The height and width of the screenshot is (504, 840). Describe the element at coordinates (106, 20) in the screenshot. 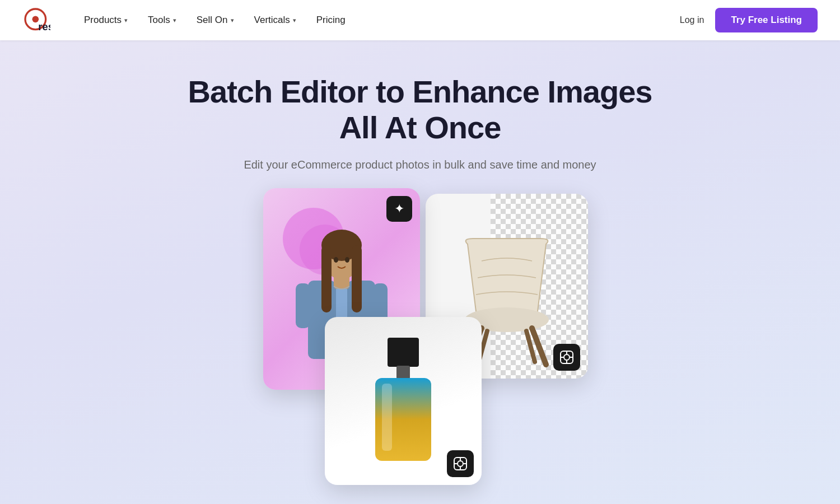

I see `nav-products: Products ▾` at that location.